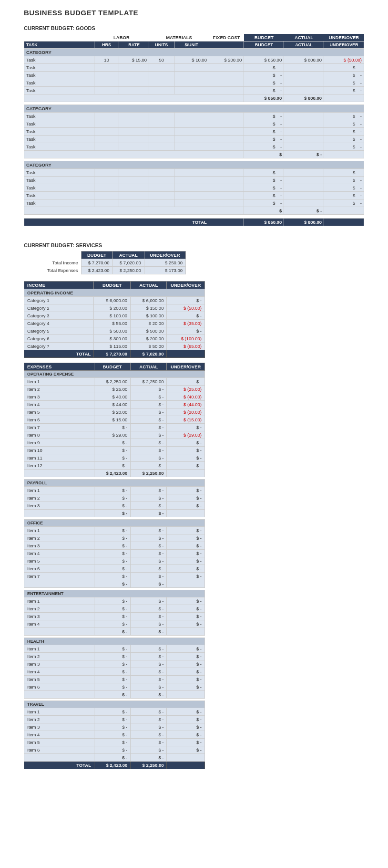  I want to click on budget-header: BUDGET, so click(264, 38).